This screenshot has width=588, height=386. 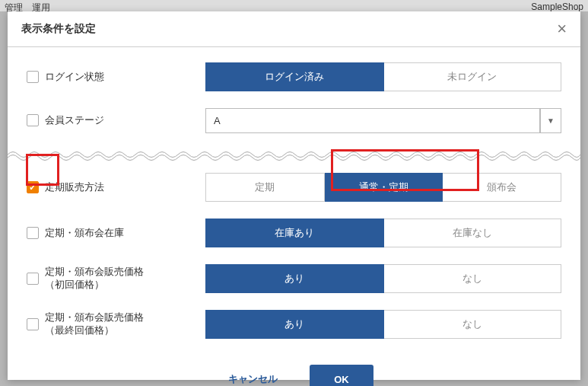 I want to click on seg-teiki: 定期, so click(x=265, y=187).